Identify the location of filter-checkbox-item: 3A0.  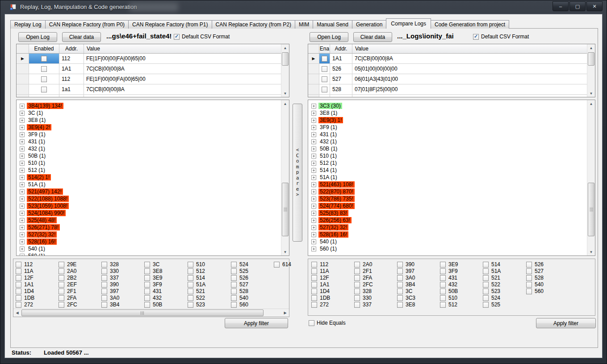
(406, 278).